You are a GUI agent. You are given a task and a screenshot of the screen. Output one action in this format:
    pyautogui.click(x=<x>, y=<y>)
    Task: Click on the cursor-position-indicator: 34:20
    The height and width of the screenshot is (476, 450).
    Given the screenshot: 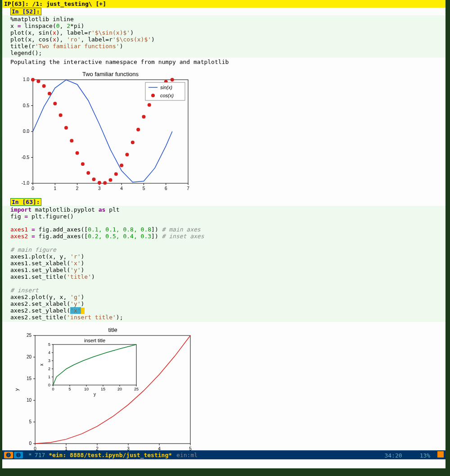 What is the action you would take?
    pyautogui.click(x=393, y=456)
    